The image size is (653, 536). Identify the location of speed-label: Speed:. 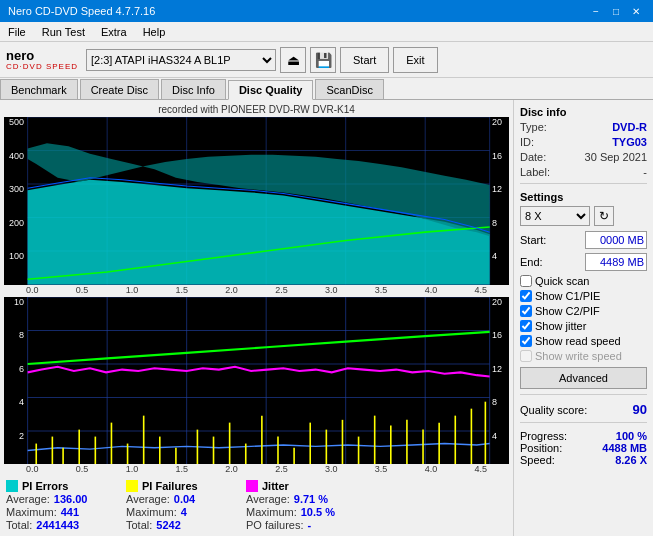
(538, 460).